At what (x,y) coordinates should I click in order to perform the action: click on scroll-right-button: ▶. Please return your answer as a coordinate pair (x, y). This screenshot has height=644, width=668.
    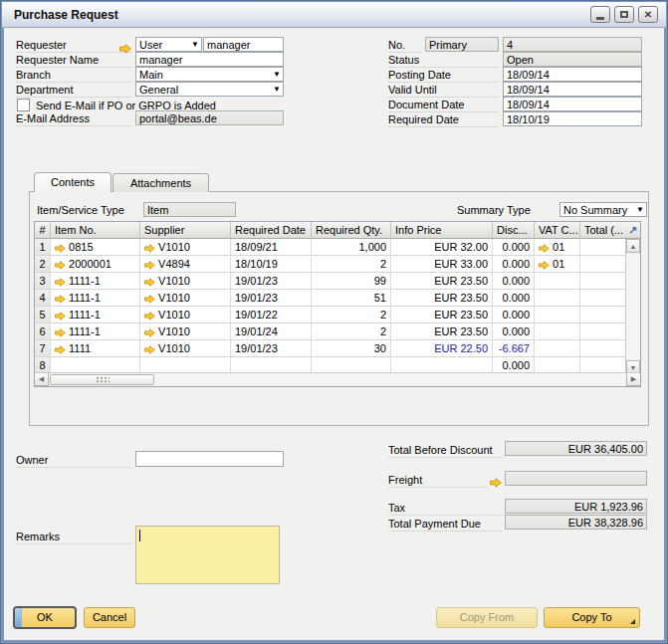
    Looking at the image, I should click on (633, 380).